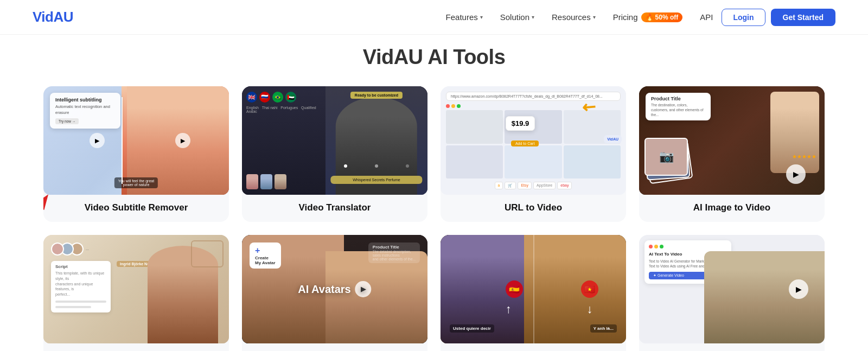  I want to click on card-label-free-video-generator: Free Video Generator, so click(136, 347).